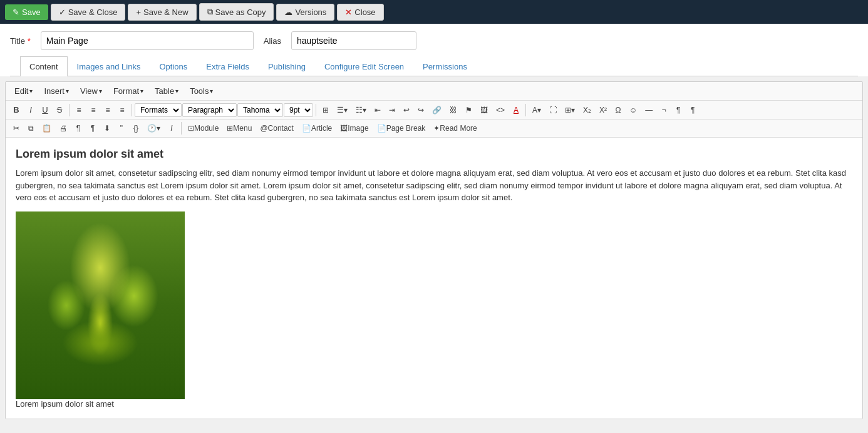 This screenshot has width=868, height=433. Describe the element at coordinates (406, 110) in the screenshot. I see `undo-button: ↩` at that location.